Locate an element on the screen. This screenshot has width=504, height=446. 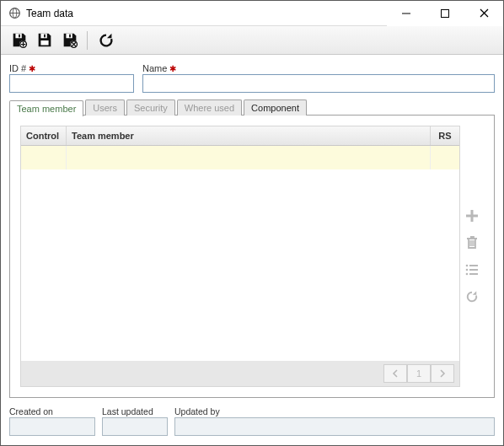
delete-row-button is located at coordinates (472, 243).